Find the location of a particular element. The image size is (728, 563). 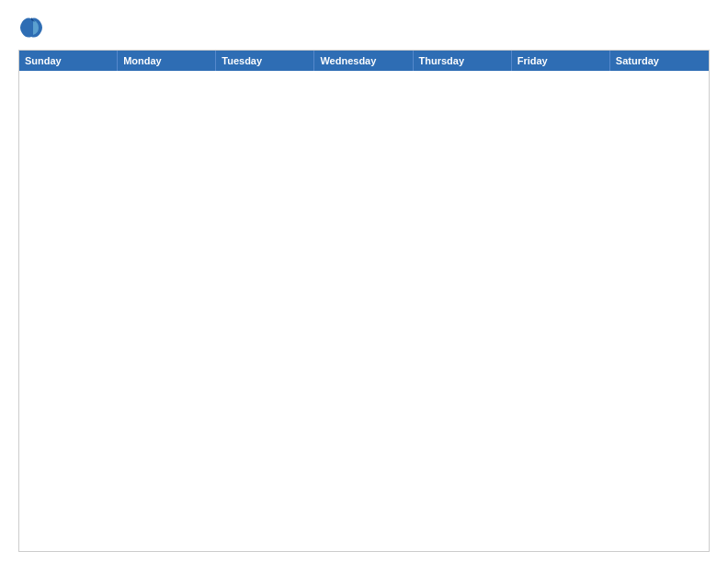

weekday-header: Friday is located at coordinates (561, 61).